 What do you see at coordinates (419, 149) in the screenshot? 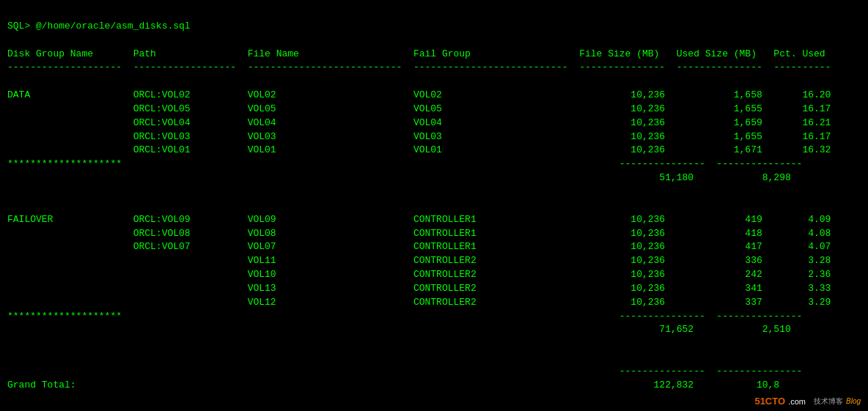
I see `data-row: ORCL:VOL01 VOL01 VOL01 10,236 1,671 16.3…` at bounding box center [419, 149].